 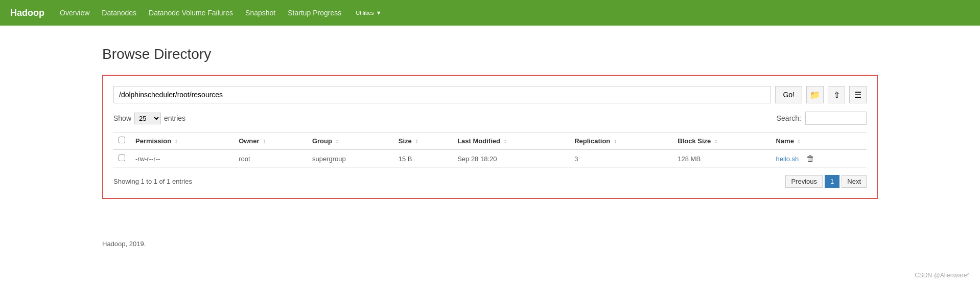 I want to click on sort-permission-icon: ↕, so click(x=176, y=141).